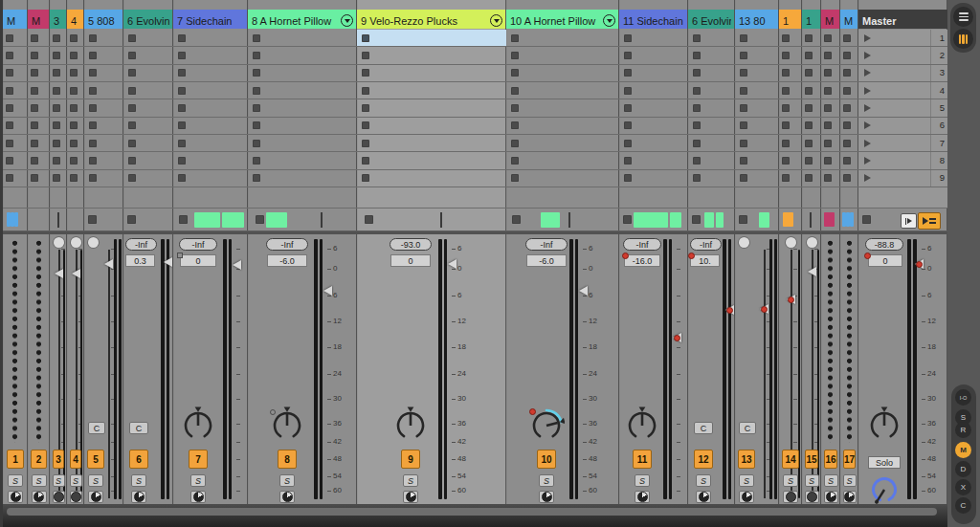 The image size is (980, 527). I want to click on track-activator-button: 7, so click(198, 459).